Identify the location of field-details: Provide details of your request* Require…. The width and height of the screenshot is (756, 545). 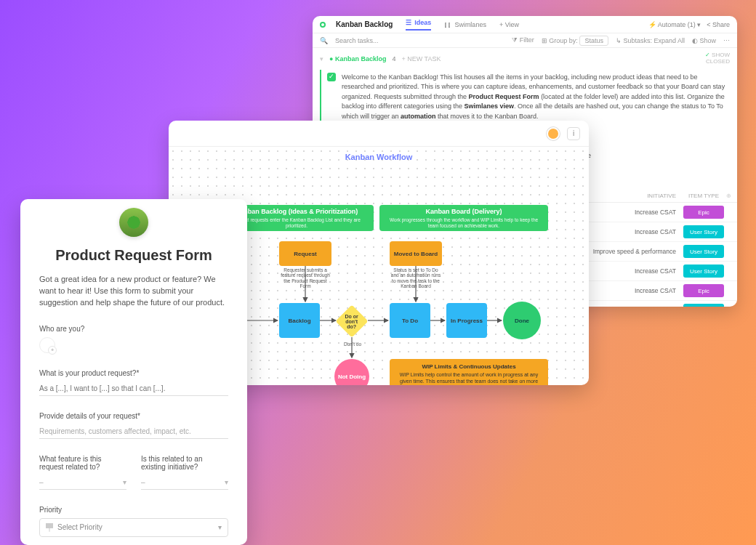
(134, 426).